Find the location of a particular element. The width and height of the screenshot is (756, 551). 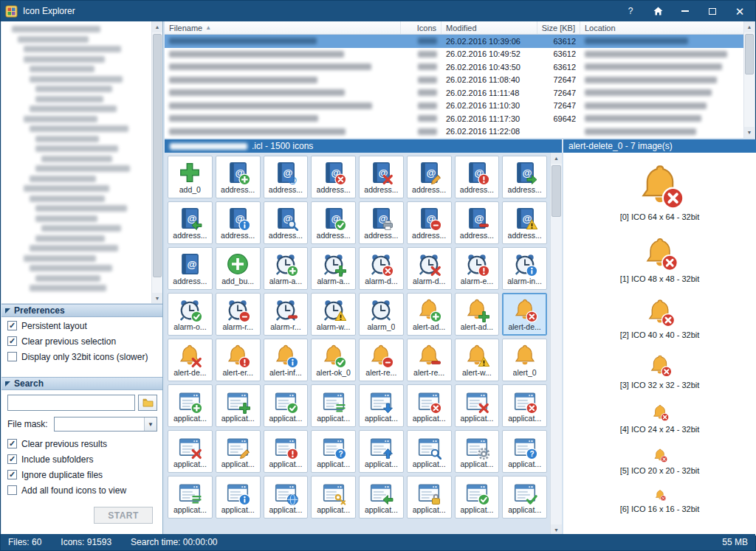

search-section-header: Search is located at coordinates (82, 384).